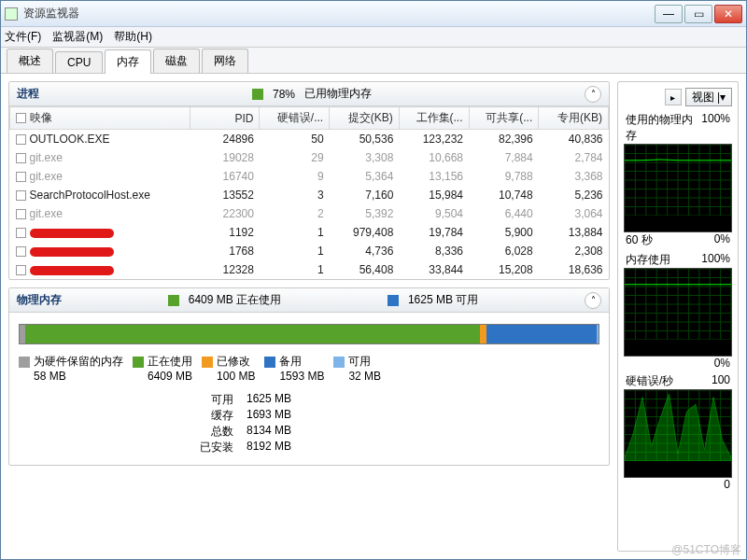 Image resolution: width=747 pixels, height=560 pixels. What do you see at coordinates (338, 93) in the screenshot?
I see `usage-label: 已用物理内存` at bounding box center [338, 93].